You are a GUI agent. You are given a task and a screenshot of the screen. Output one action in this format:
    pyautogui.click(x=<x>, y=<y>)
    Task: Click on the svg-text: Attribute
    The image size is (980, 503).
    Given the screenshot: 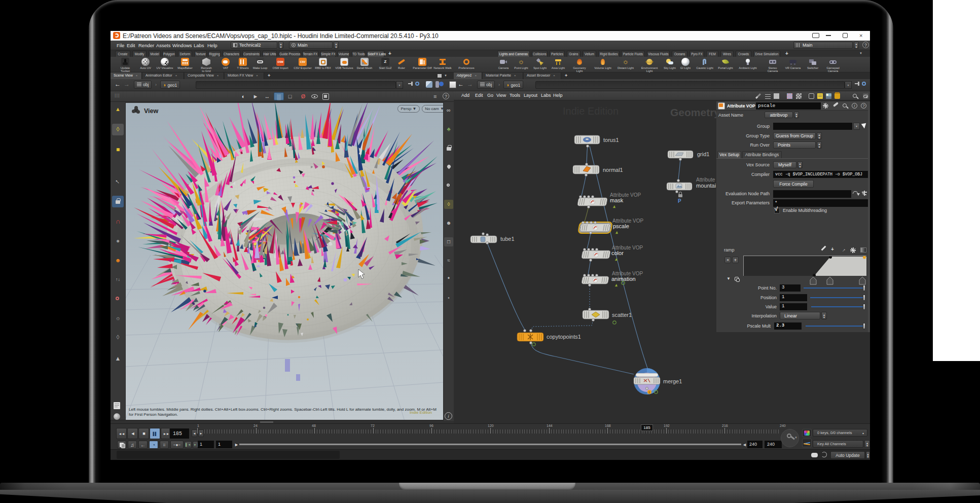 What is the action you would take?
    pyautogui.click(x=706, y=179)
    